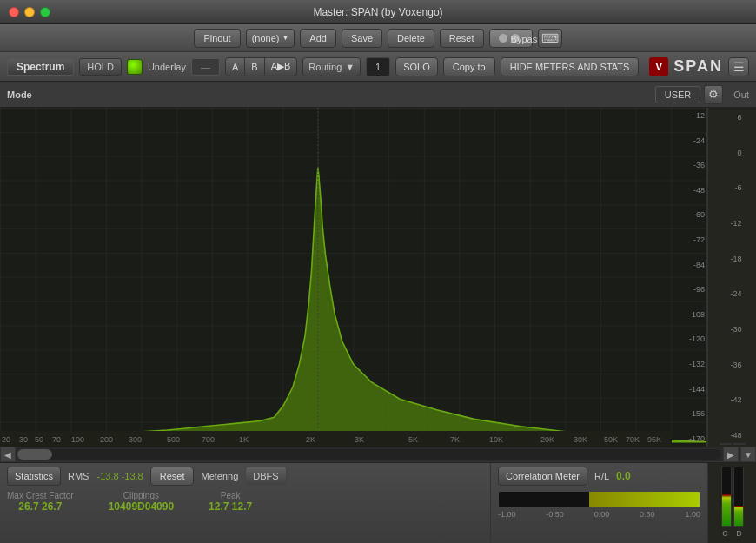  What do you see at coordinates (231, 495) in the screenshot?
I see `peak-label: Peak` at bounding box center [231, 495].